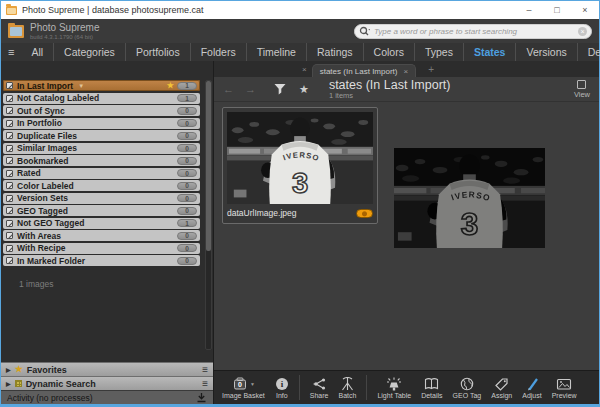 Image resolution: width=600 pixels, height=407 pixels. Describe the element at coordinates (564, 388) in the screenshot. I see `preview-button: Preview` at that location.